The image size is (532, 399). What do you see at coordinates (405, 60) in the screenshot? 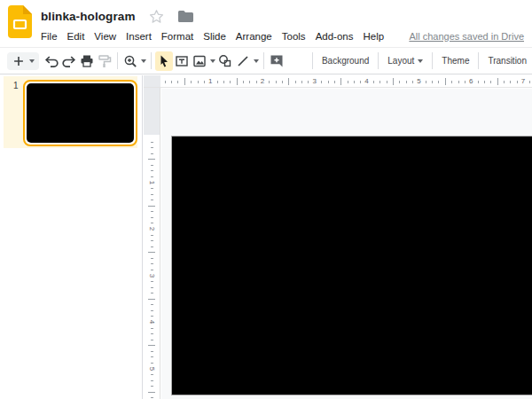
I see `layout-button: Layout` at bounding box center [405, 60].